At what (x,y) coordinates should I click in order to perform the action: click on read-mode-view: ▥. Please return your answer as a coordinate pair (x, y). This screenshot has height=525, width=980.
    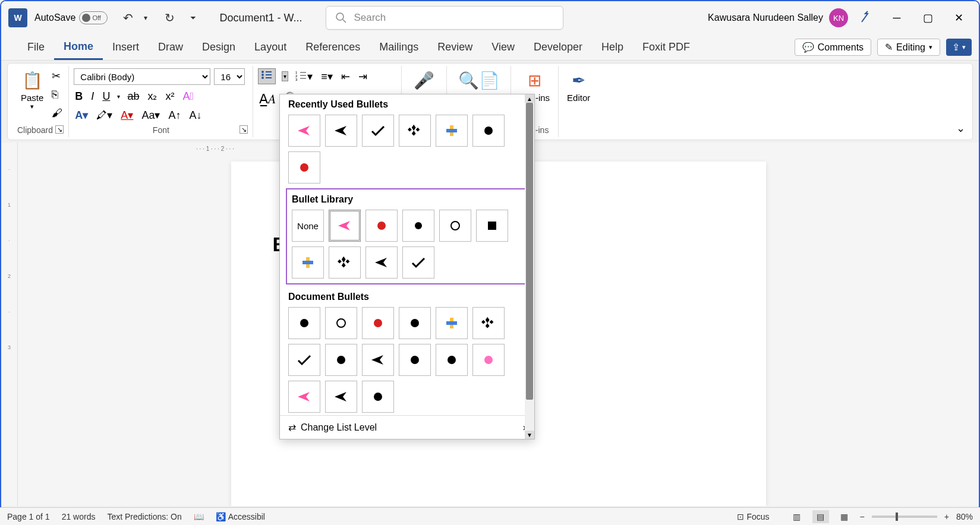
    Looking at the image, I should click on (797, 517).